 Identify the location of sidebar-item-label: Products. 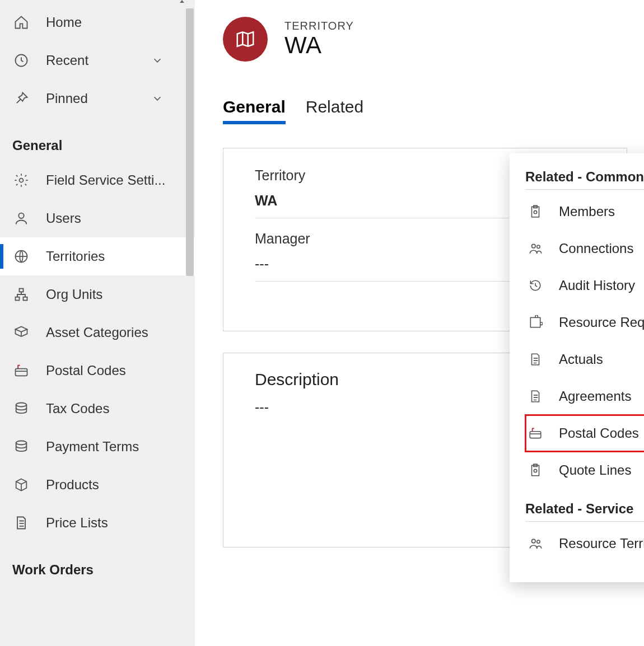
(106, 485).